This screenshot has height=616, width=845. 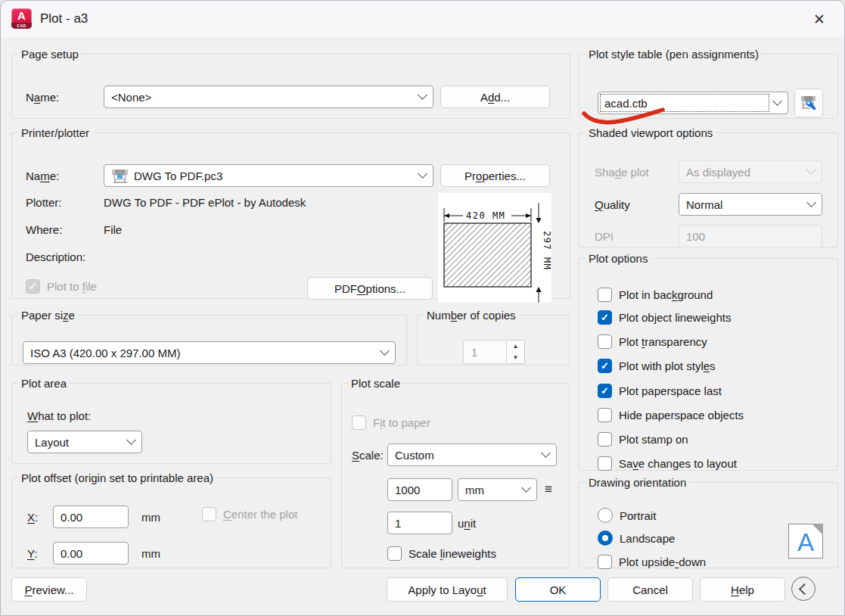 What do you see at coordinates (809, 103) in the screenshot?
I see `edit-plot-style-button` at bounding box center [809, 103].